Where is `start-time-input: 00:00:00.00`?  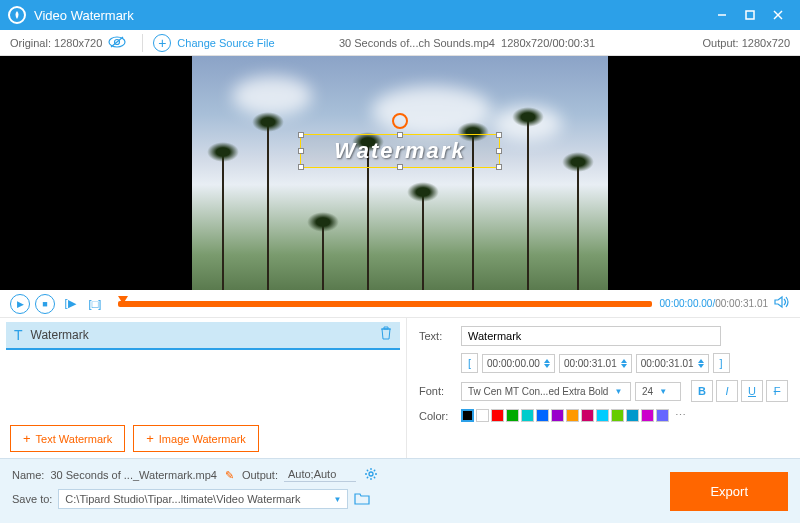
start-time-input: 00:00:00.00 is located at coordinates (518, 364).